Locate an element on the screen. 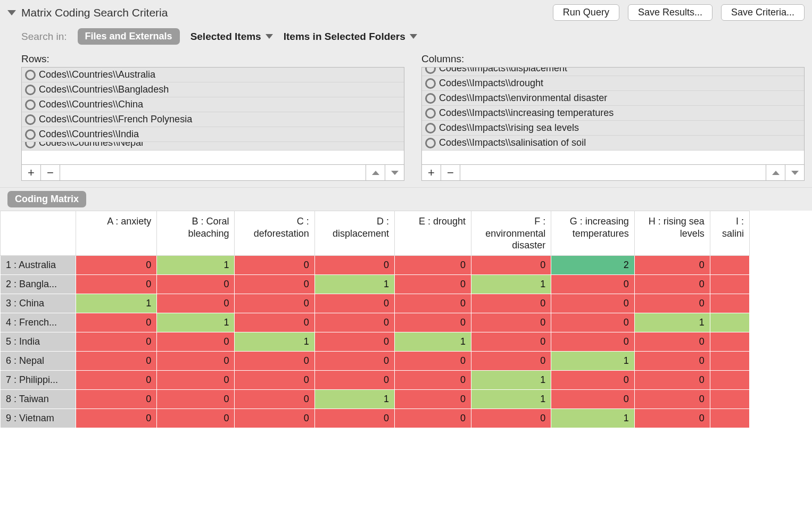 This screenshot has width=812, height=517. column-header: F : environmental disaster is located at coordinates (511, 234).